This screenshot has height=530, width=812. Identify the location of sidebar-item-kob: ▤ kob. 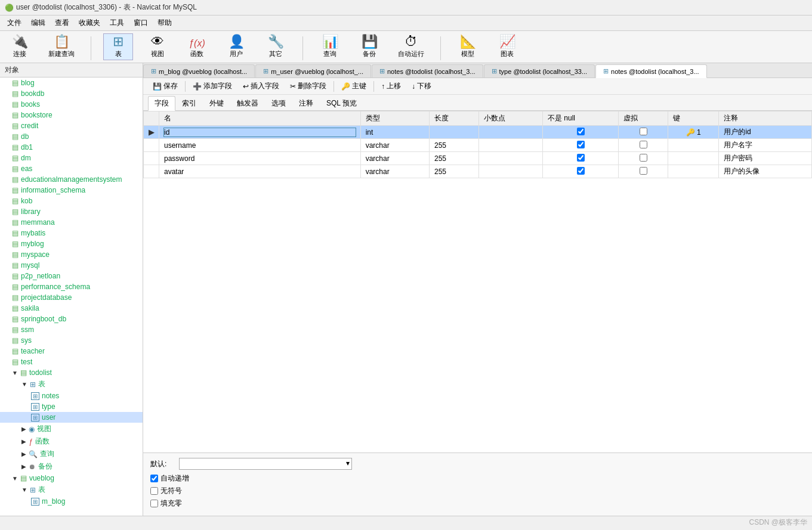
(72, 201).